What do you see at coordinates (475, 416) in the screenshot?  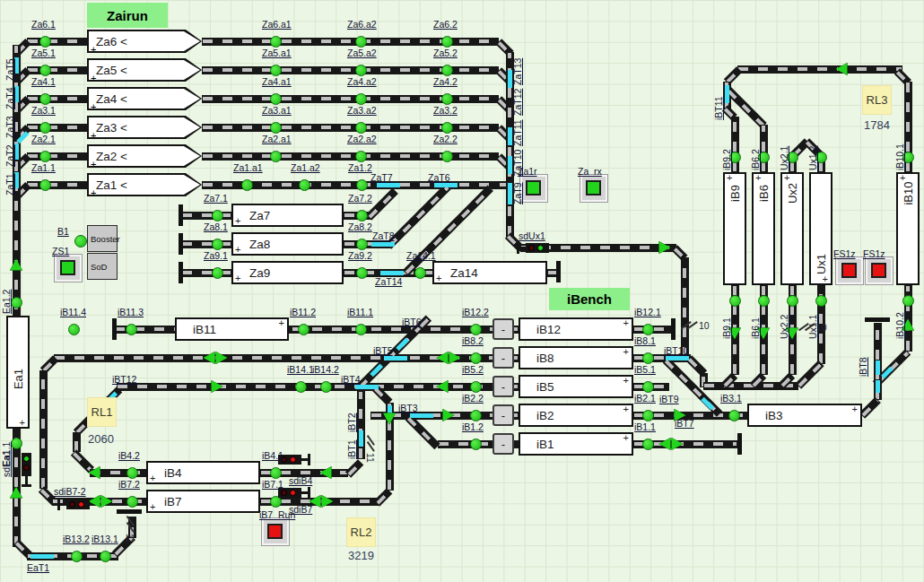 I see `sensor-iB2.2` at bounding box center [475, 416].